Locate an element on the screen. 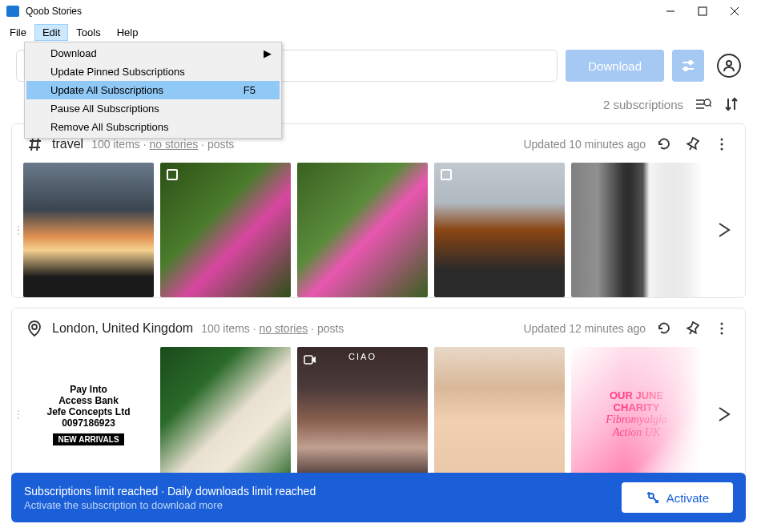  settings-sliders-button is located at coordinates (688, 66).